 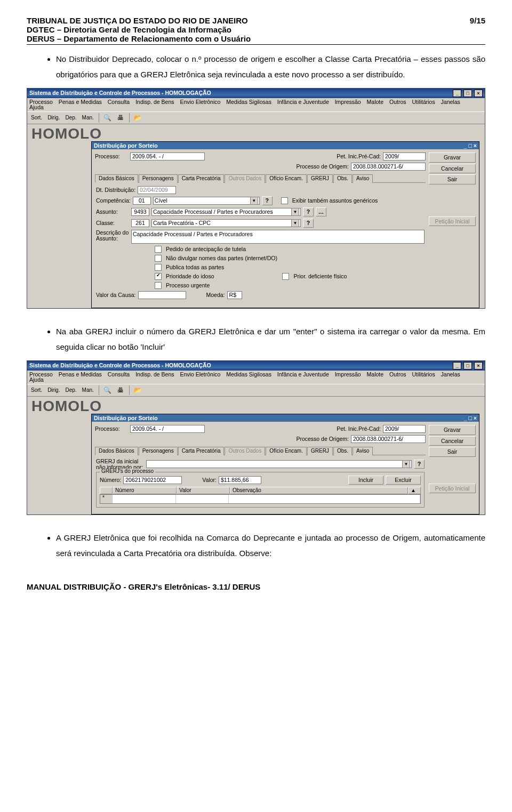 What do you see at coordinates (470, 146) in the screenshot?
I see `subwindow-controls: _ □ ×` at bounding box center [470, 146].